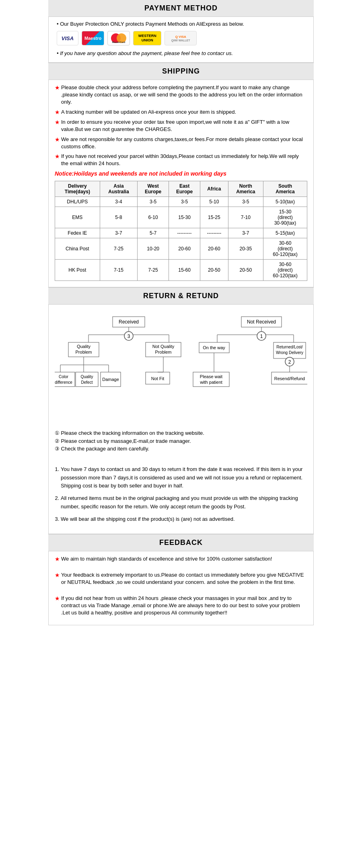  What do you see at coordinates (153, 233) in the screenshot?
I see `table-cell-2-2: 5-7` at bounding box center [153, 233].